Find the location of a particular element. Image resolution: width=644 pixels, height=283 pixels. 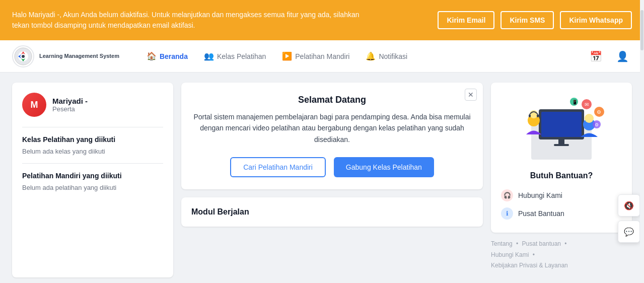

logo-icon is located at coordinates (23, 56).